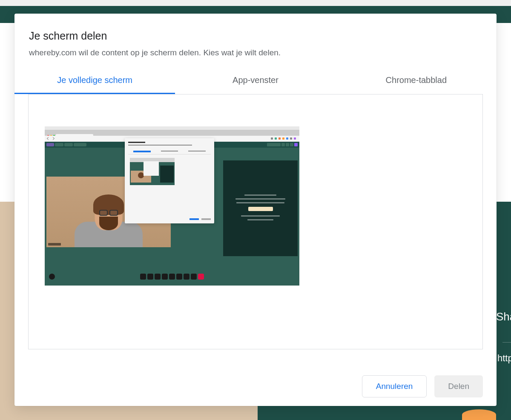  I want to click on cancel-button: Annuleren, so click(394, 386).